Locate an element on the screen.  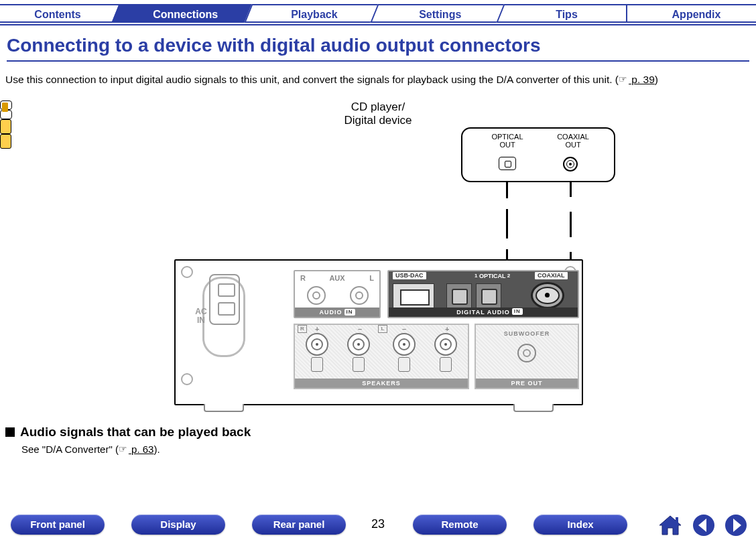
source-device-label: CD player/ Digital device is located at coordinates (378, 114).